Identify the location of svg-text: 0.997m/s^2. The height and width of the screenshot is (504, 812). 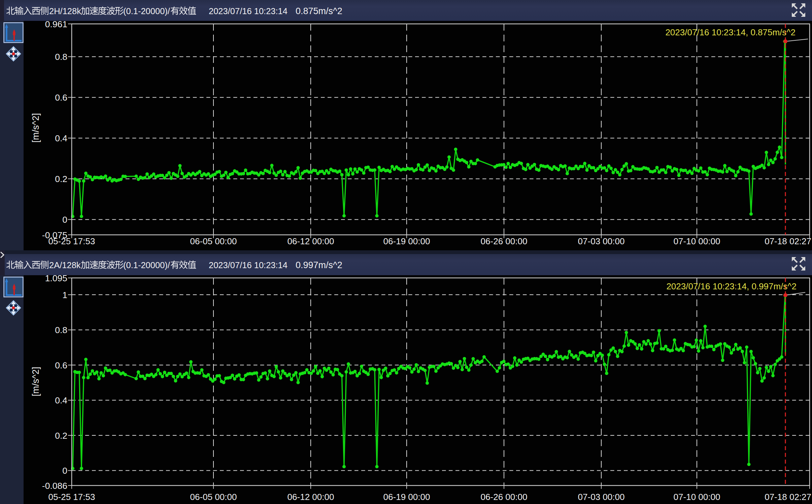
(319, 265).